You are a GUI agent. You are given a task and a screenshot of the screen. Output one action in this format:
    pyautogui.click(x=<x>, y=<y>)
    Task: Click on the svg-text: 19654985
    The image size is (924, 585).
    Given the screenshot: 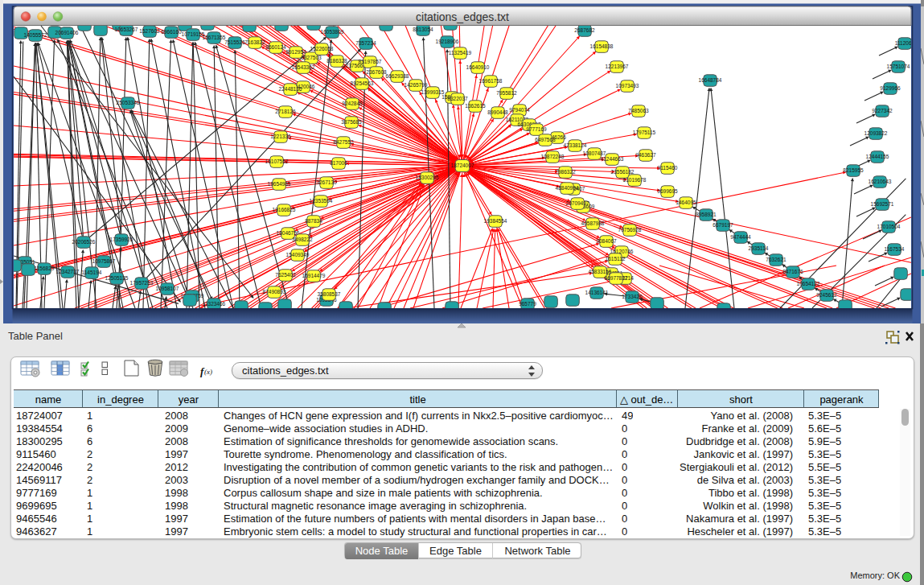 What is the action you would take?
    pyautogui.click(x=280, y=183)
    